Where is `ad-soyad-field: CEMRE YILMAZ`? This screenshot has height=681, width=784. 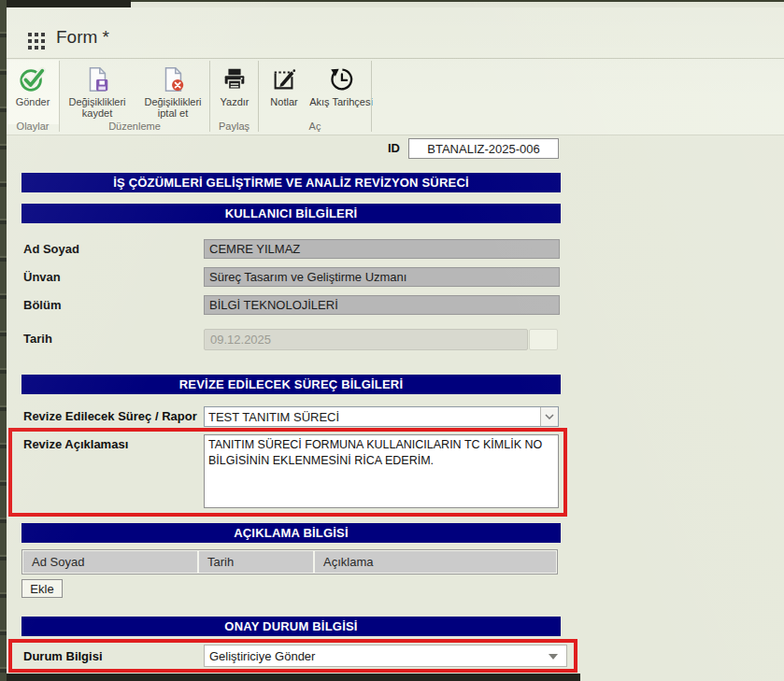
ad-soyad-field: CEMRE YILMAZ is located at coordinates (381, 248).